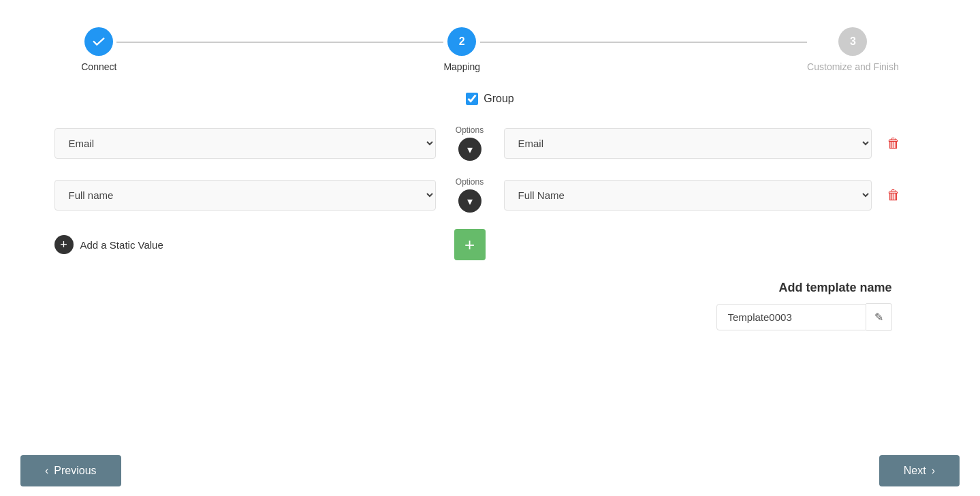 This screenshot has width=980, height=496. Describe the element at coordinates (853, 50) in the screenshot. I see `step-customize: 3 Customize and Finish` at that location.